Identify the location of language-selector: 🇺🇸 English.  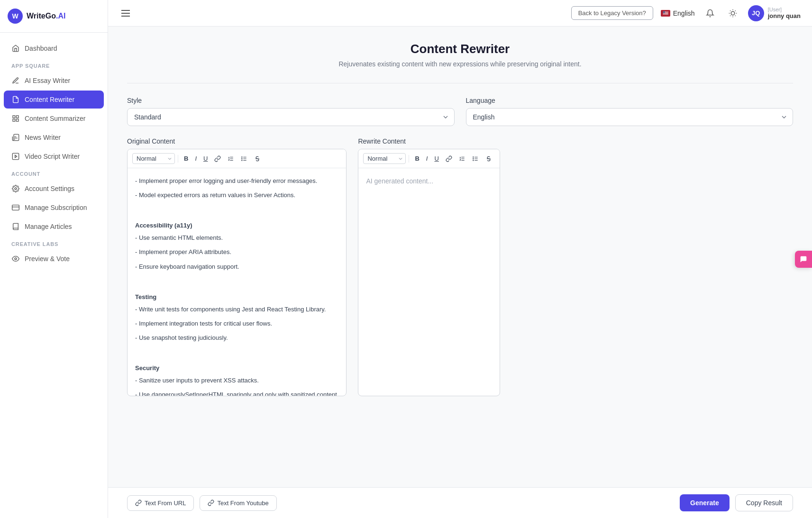
(678, 13).